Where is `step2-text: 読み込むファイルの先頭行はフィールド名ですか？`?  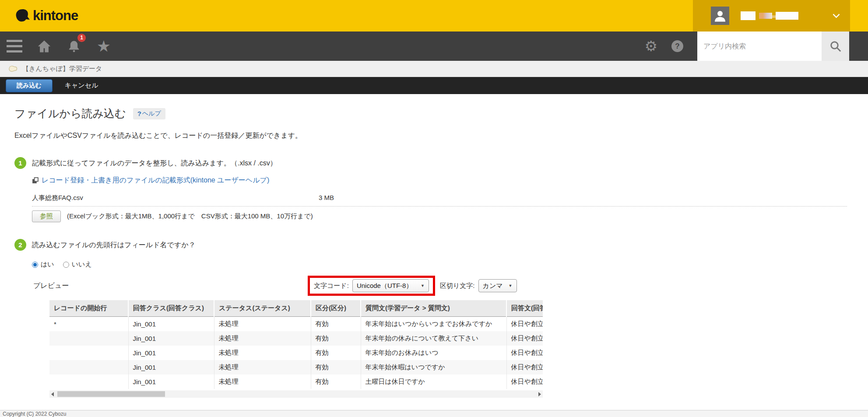 step2-text: 読み込むファイルの先頭行はフィールド名ですか？ is located at coordinates (114, 245).